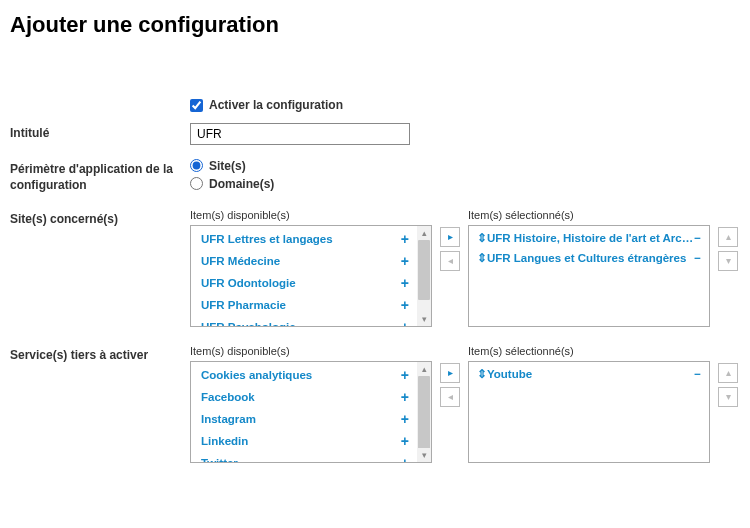 This screenshot has height=528, width=750. I want to click on intitule-label: Intitulé, so click(100, 132).